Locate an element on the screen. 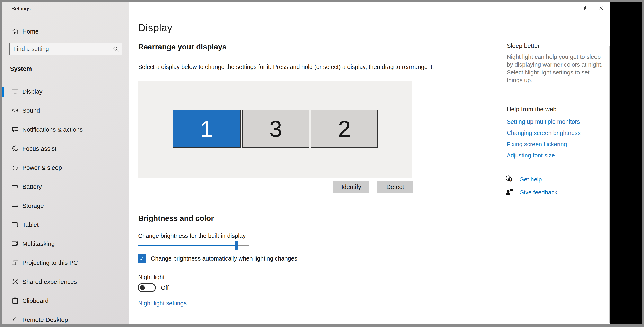 This screenshot has height=327, width=644. sidebar-item-sound: Sound is located at coordinates (66, 111).